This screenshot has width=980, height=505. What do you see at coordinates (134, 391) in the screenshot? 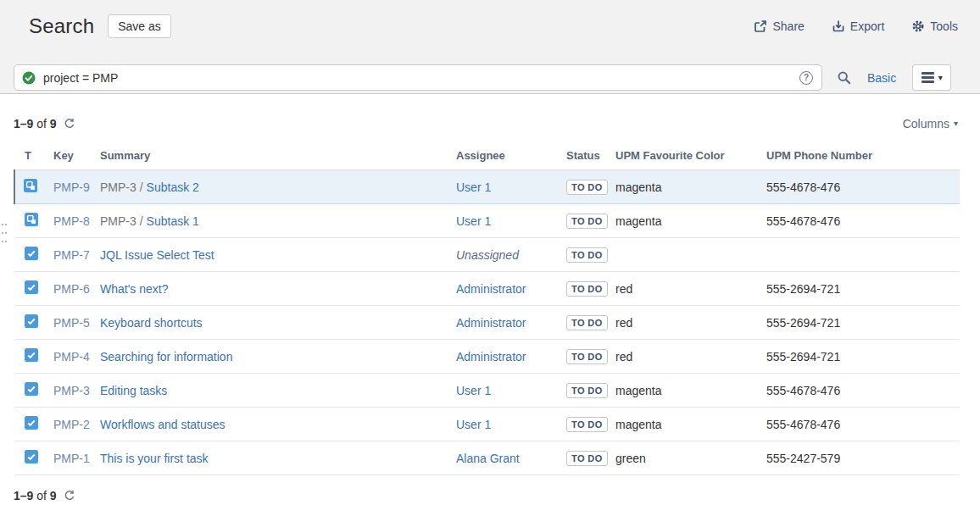
I see `issue-summary-link: Editing tasks` at bounding box center [134, 391].